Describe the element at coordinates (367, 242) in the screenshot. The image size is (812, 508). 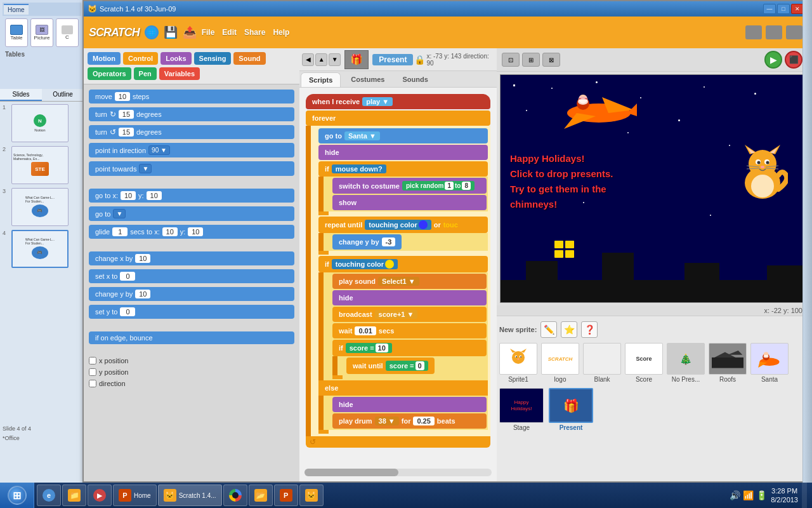
I see `block-change-y-neg3: change y by -3` at that location.